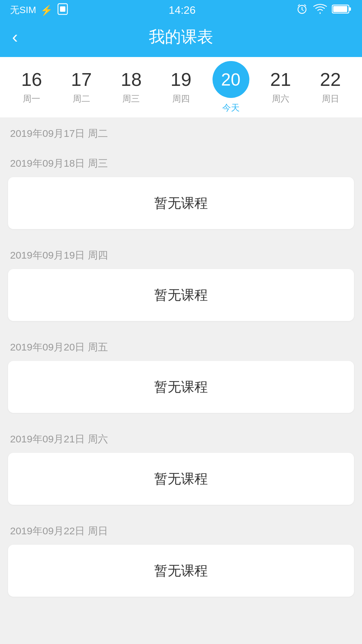  Describe the element at coordinates (32, 79) in the screenshot. I see `day-number-16: 16` at that location.